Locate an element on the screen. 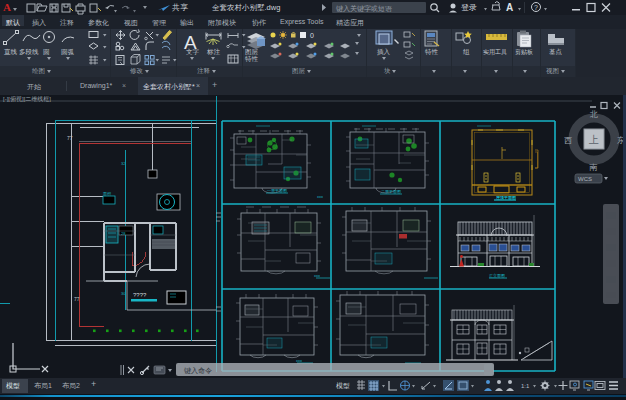 The width and height of the screenshot is (626, 400). svg-text: 西 is located at coordinates (568, 140).